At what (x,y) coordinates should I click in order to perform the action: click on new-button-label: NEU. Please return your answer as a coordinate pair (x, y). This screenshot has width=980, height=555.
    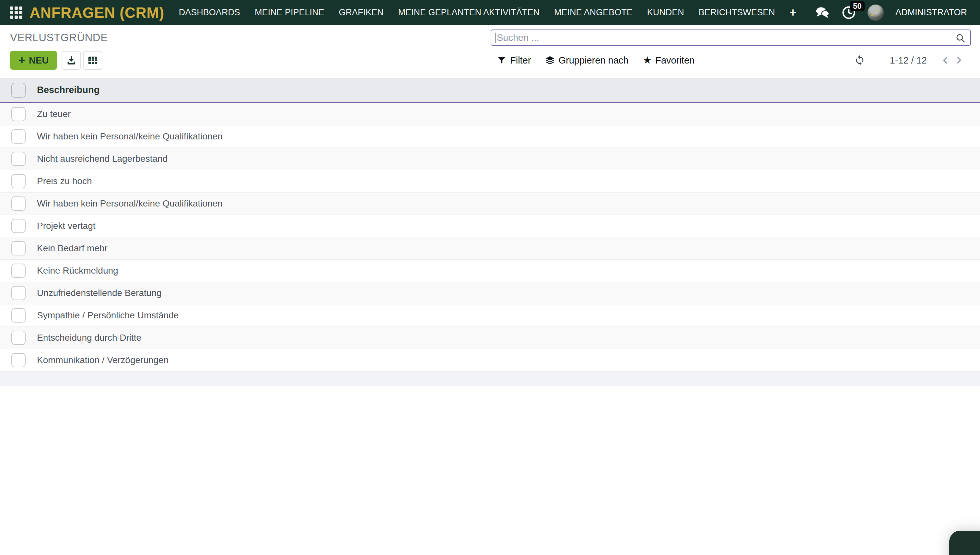
    Looking at the image, I should click on (39, 61).